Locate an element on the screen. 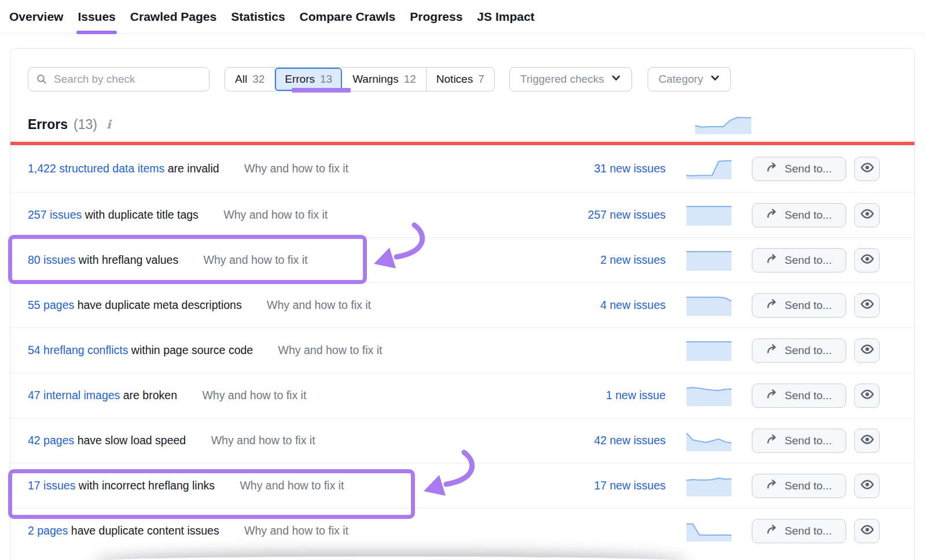 Image resolution: width=926 pixels, height=560 pixels. new-issues-link: 17 new issues is located at coordinates (605, 486).